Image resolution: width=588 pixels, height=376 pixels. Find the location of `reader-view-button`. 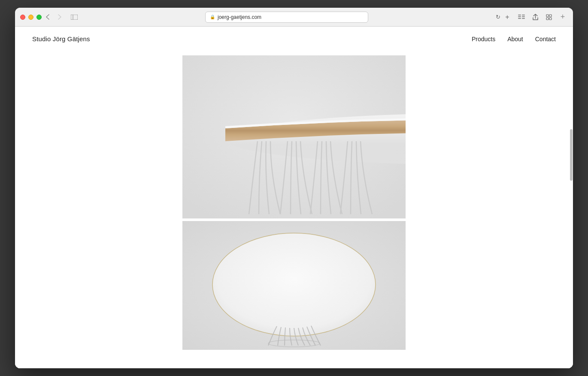

reader-view-button is located at coordinates (521, 17).